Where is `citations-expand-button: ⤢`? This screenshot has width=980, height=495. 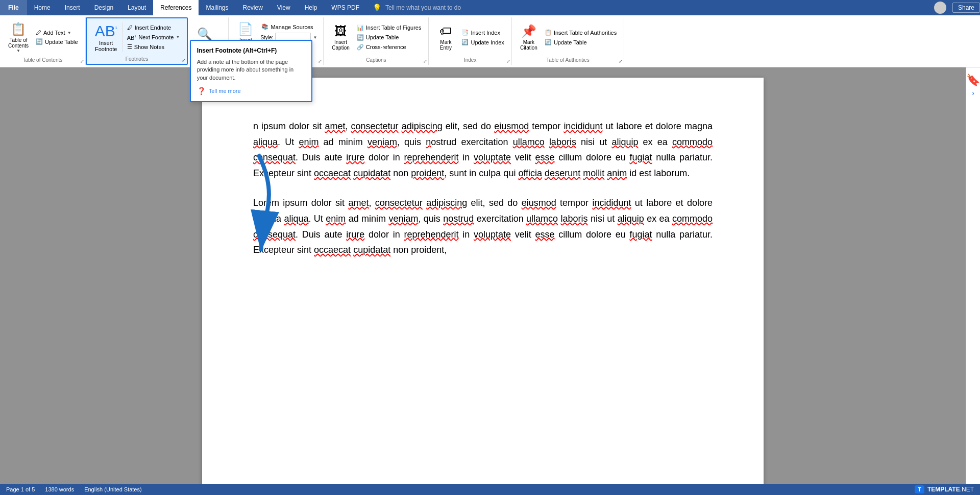
citations-expand-button: ⤢ is located at coordinates (320, 61).